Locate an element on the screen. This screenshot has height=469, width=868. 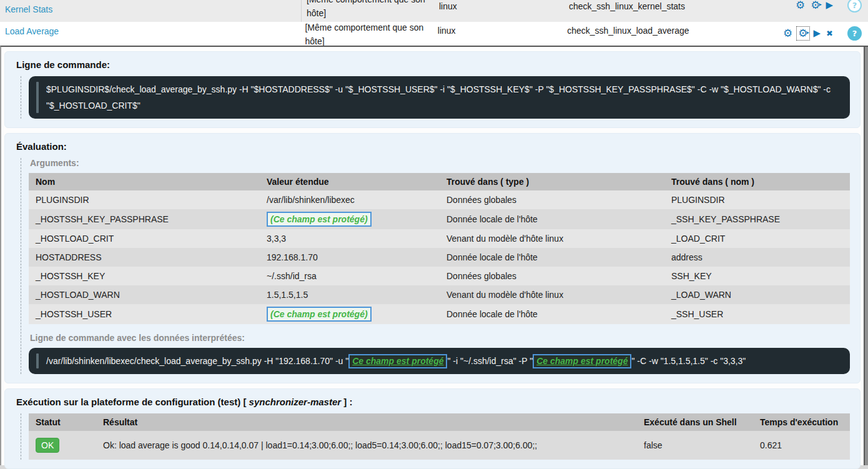
arg-nom: _HOSTSSH_USER is located at coordinates (144, 314).